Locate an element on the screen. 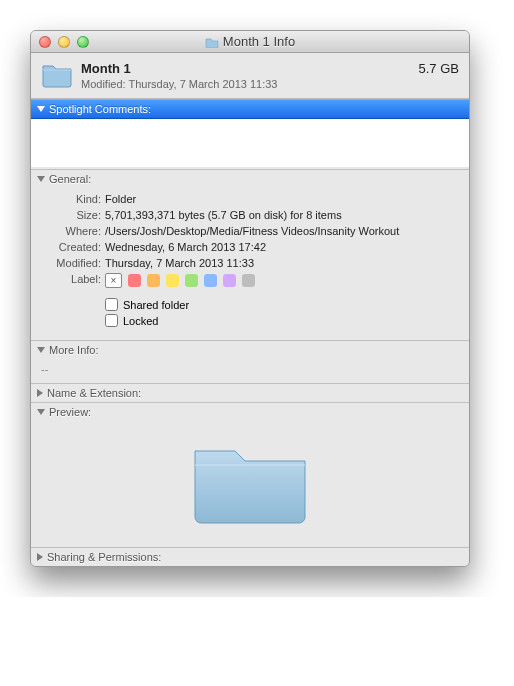  created-label: Created: is located at coordinates (71, 248).